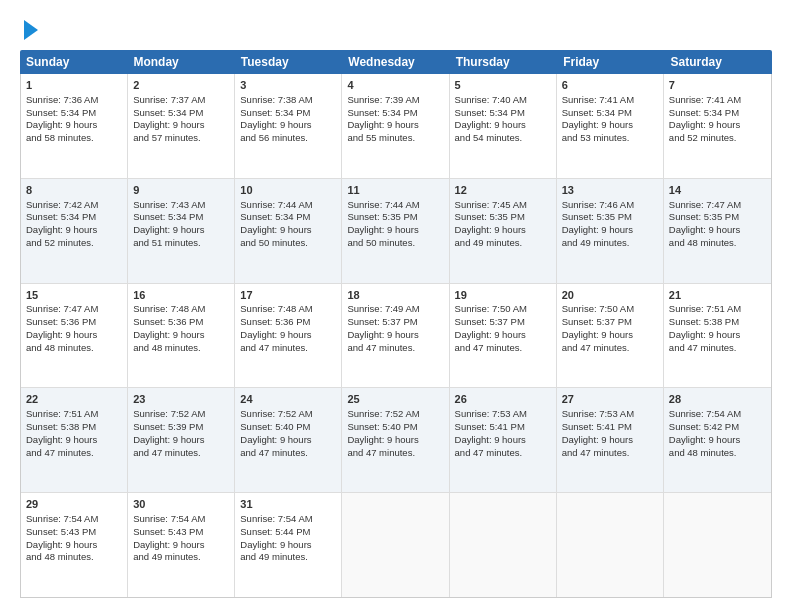 This screenshot has width=792, height=612. What do you see at coordinates (74, 336) in the screenshot?
I see `calendar-day-15: 15Sunrise: 7:47 AMSunset: 5:36 PMDayligh…` at bounding box center [74, 336].